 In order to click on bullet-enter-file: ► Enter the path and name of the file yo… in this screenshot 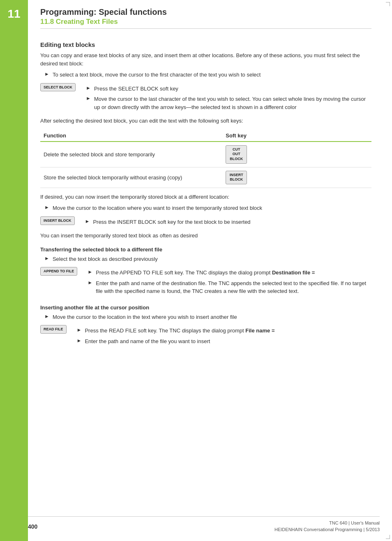, I will do `click(224, 341)`.